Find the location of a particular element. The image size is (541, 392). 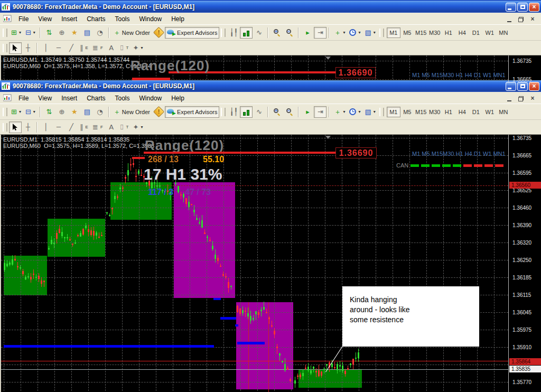

history-center-button: ★ is located at coordinates (74, 33).